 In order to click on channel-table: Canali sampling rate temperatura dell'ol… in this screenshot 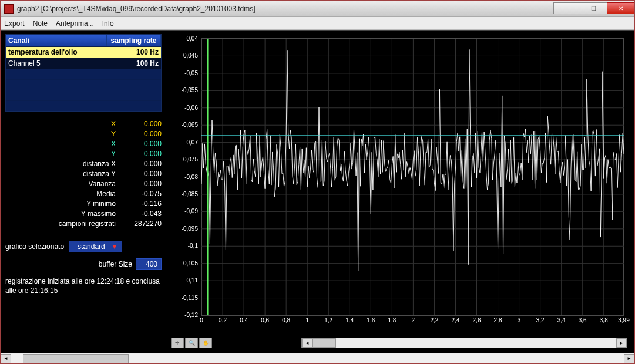, I will do `click(83, 73)`.